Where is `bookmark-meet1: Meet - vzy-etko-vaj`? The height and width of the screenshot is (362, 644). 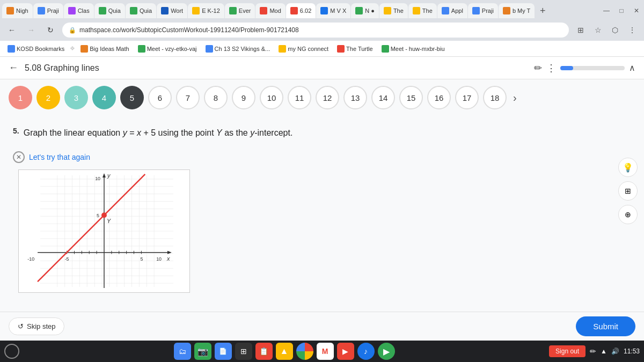
bookmark-meet1: Meet - vzy-etko-vaj is located at coordinates (167, 49).